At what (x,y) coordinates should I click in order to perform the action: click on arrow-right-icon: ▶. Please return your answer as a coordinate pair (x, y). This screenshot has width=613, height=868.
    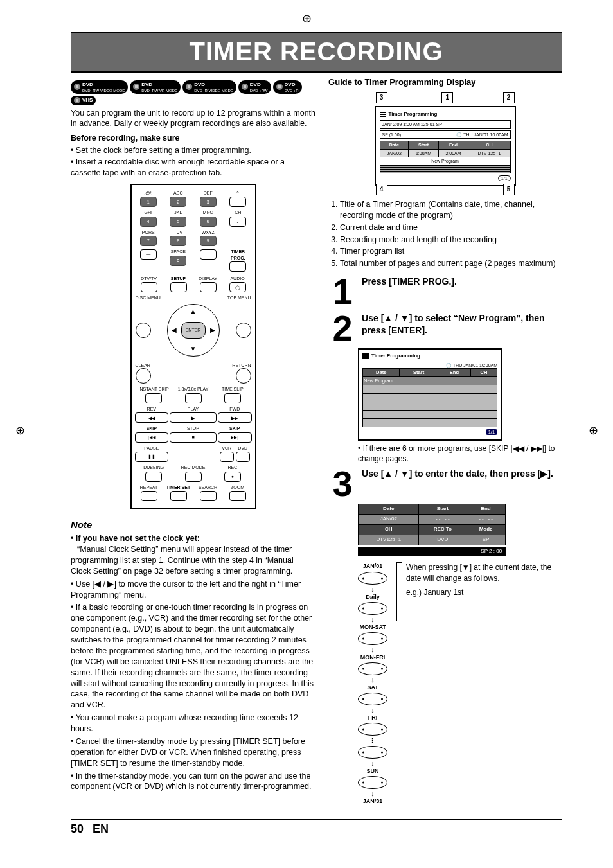
    Looking at the image, I should click on (213, 330).